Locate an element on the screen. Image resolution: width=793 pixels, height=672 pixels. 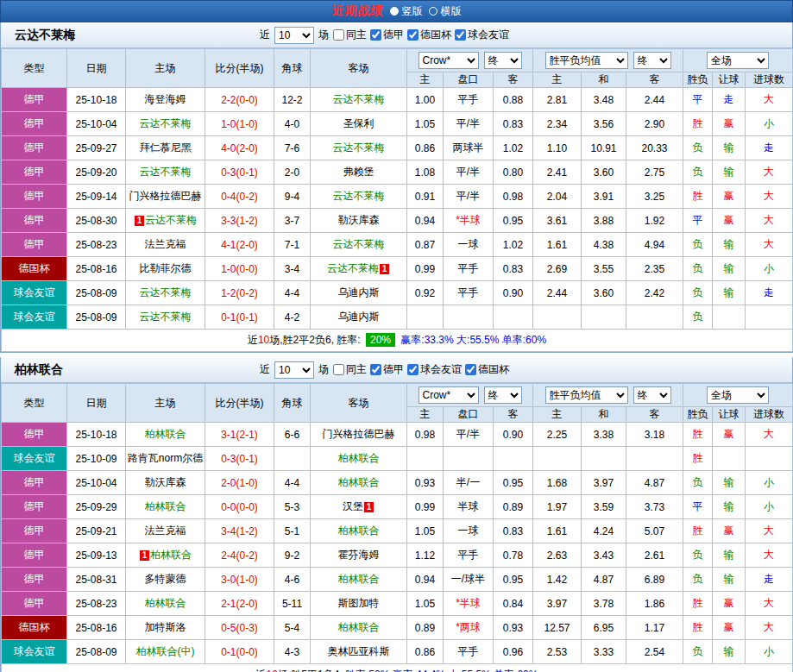
match-row: 球会友谊25-10-09路肯瓦norm尔德0-3(0-1)柏林联合胜 is located at coordinates (397, 459).